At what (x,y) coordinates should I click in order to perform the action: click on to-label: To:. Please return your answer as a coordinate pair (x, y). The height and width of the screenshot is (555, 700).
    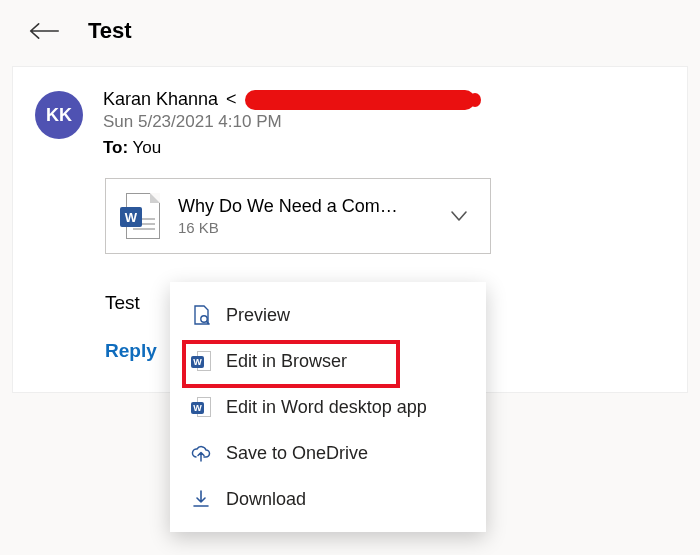
    Looking at the image, I should click on (116, 148).